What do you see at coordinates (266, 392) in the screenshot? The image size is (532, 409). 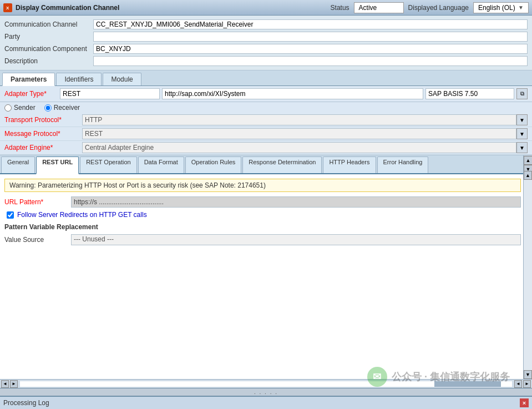 I see `collapse-dots: . . . . .` at bounding box center [266, 392].